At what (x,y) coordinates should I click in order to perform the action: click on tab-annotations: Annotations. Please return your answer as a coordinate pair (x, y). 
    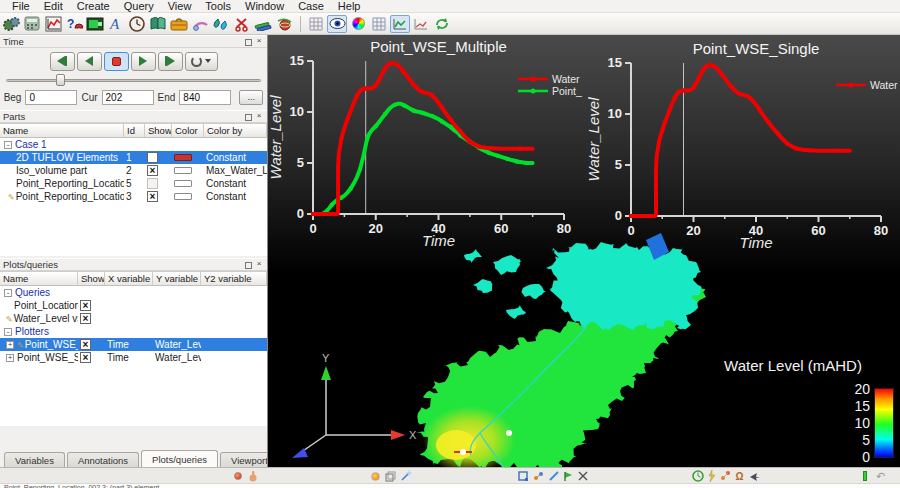
    Looking at the image, I should click on (103, 460).